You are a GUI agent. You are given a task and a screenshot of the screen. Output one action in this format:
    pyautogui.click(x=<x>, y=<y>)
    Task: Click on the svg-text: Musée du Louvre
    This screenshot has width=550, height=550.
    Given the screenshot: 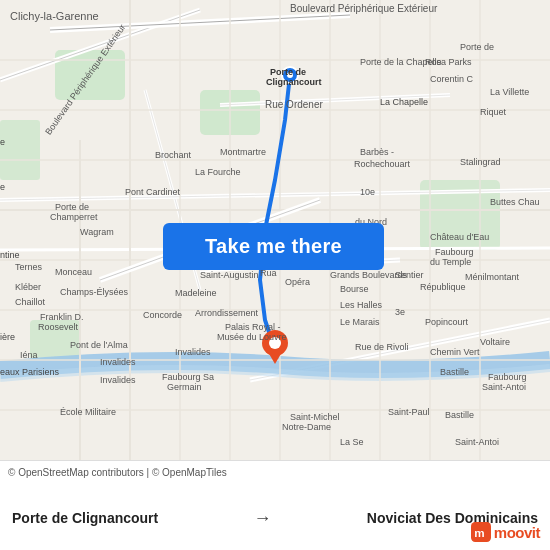 What is the action you would take?
    pyautogui.click(x=252, y=337)
    